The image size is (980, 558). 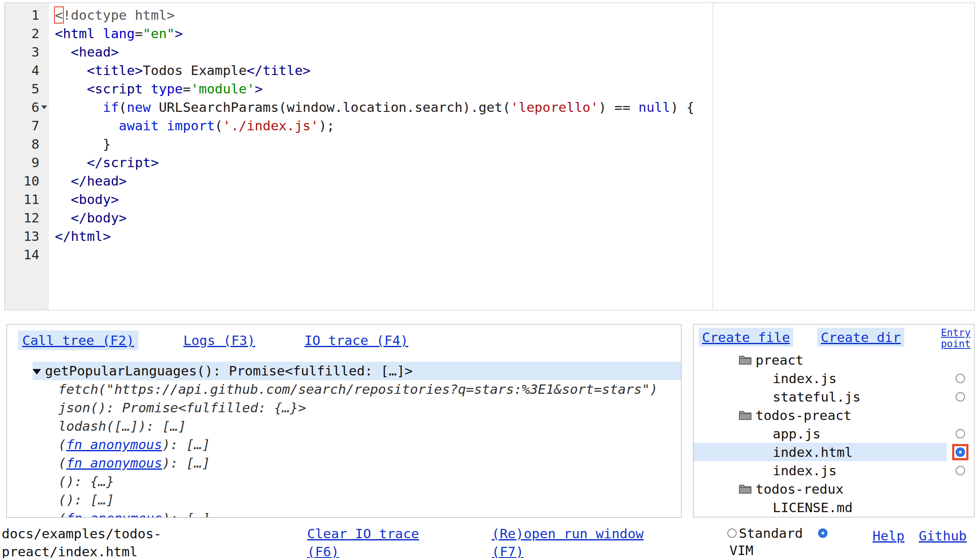 What do you see at coordinates (820, 507) in the screenshot?
I see `file-label: LICENSE.md` at bounding box center [820, 507].